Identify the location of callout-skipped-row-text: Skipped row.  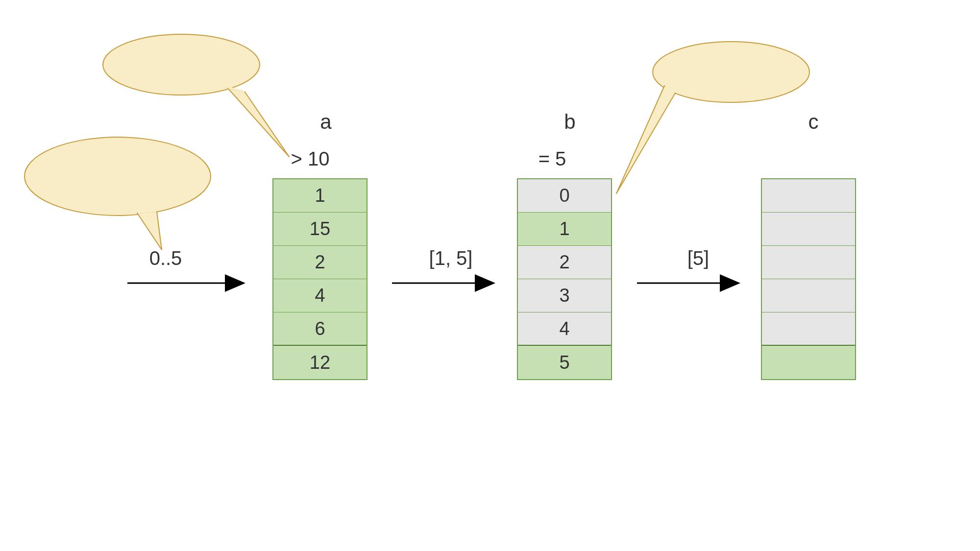
(731, 72).